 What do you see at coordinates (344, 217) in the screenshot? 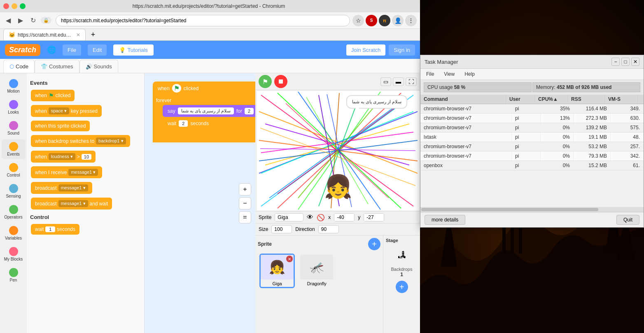
I see `x-input` at bounding box center [344, 217].